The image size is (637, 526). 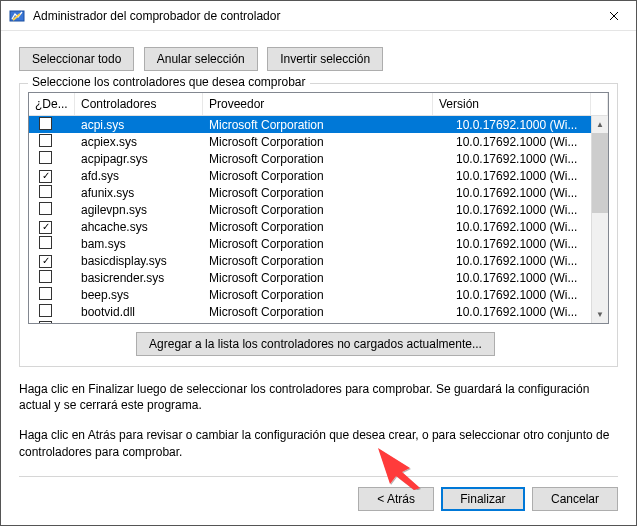 I want to click on cell-driver: basicdisplay.sys, so click(x=139, y=261).